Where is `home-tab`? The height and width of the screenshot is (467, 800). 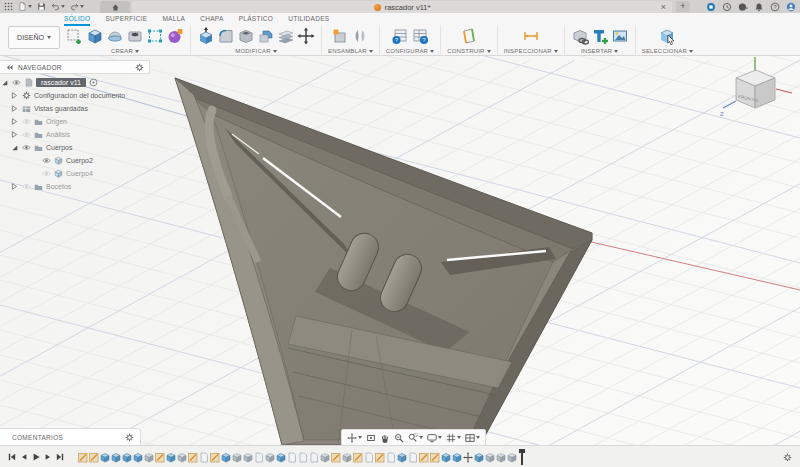 home-tab is located at coordinates (115, 7).